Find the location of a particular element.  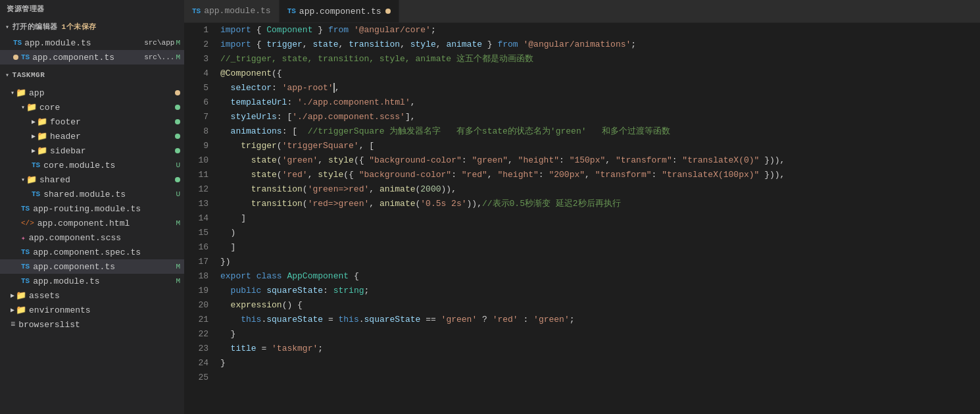

folder-environments-name: environments is located at coordinates (107, 311).